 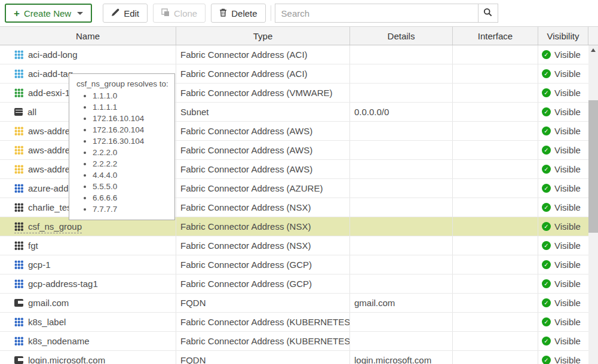 I want to click on search-button, so click(x=489, y=13).